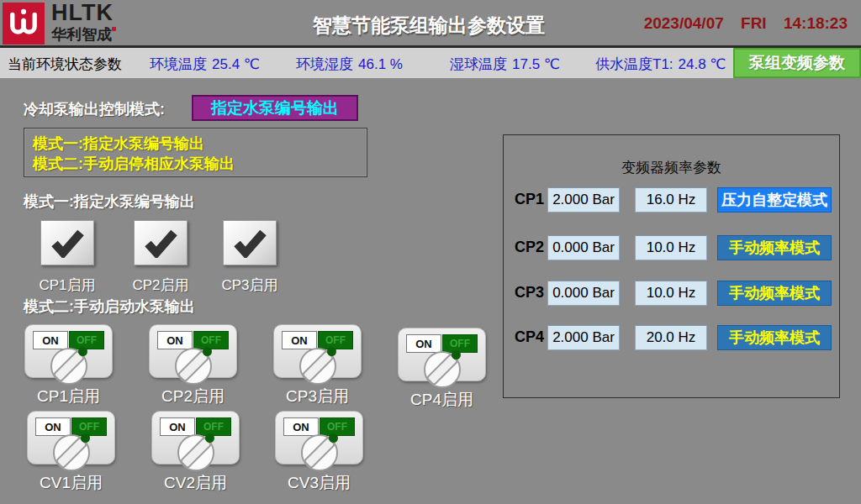 Image resolution: width=861 pixels, height=504 pixels. What do you see at coordinates (442, 370) in the screenshot?
I see `manual-switch-cp4: ON OFF CP4启用` at bounding box center [442, 370].